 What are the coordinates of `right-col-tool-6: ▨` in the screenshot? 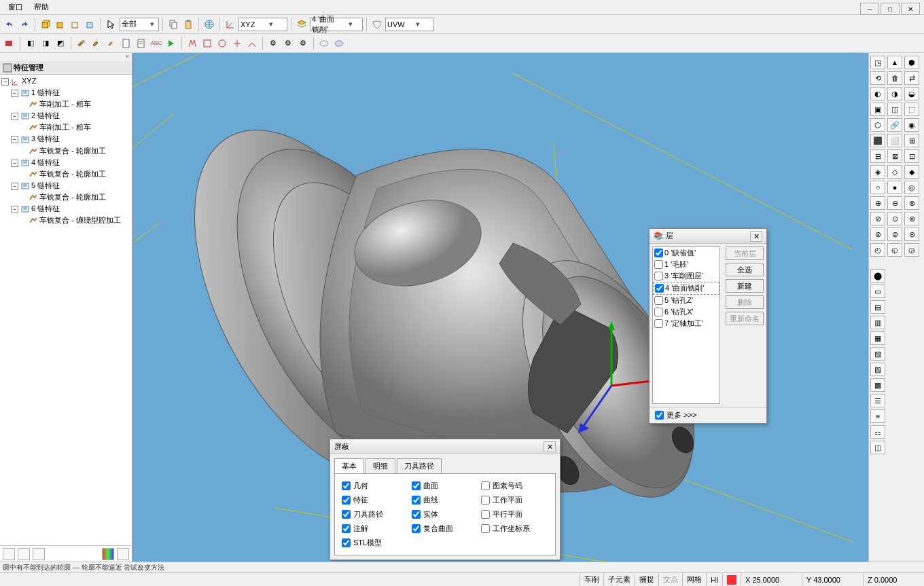 It's located at (878, 369).